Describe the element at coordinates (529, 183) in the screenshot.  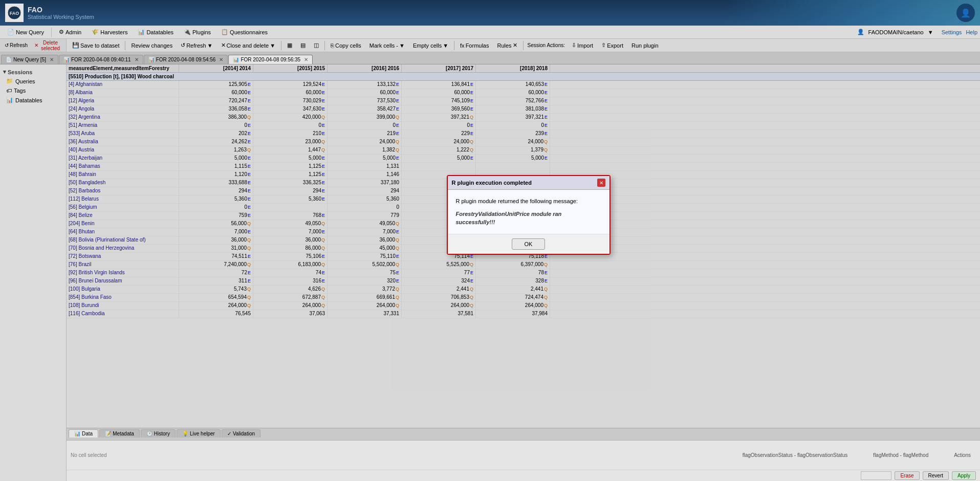
I see `dialog-titlebar: R plugin execution completed ✕` at that location.